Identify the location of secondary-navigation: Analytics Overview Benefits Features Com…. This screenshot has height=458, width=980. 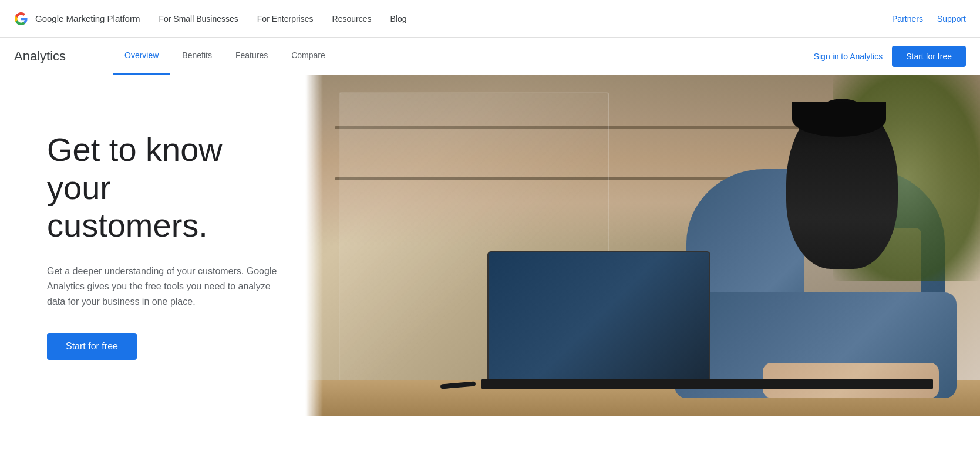
(490, 56).